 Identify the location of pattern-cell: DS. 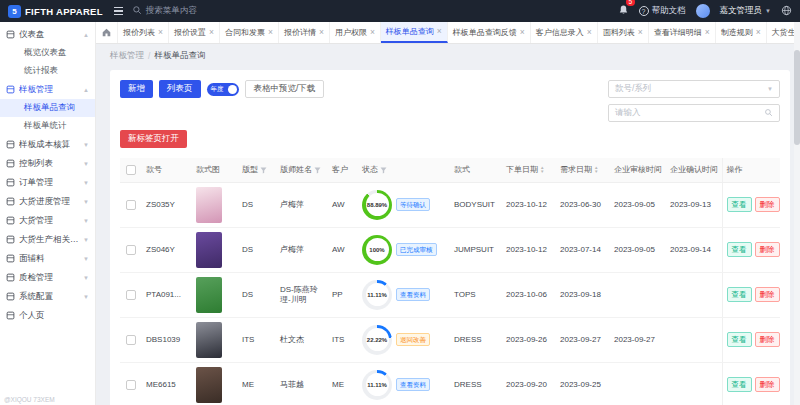
(257, 294).